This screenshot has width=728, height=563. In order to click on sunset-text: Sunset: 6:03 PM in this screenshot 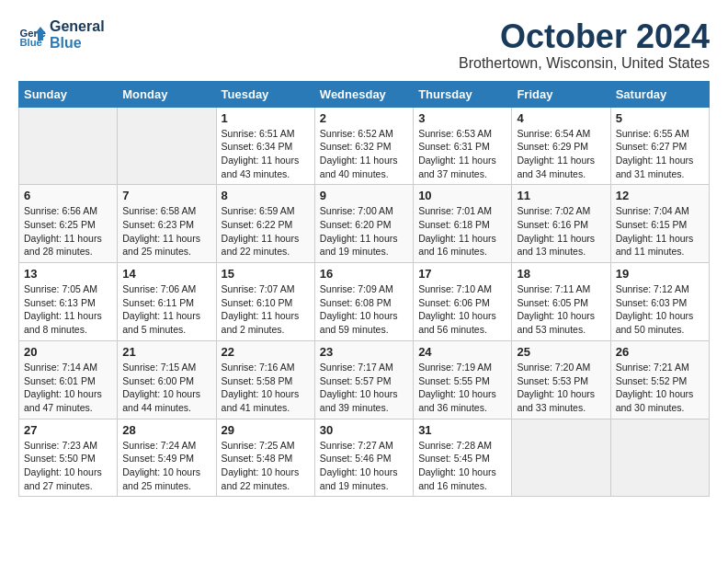, I will do `click(660, 304)`.